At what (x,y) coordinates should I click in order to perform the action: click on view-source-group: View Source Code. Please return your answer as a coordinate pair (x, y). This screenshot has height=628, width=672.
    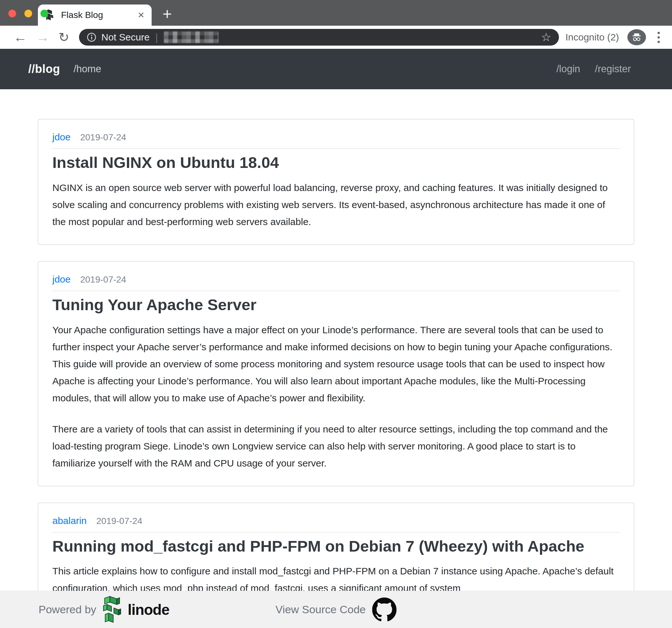
    Looking at the image, I should click on (336, 610).